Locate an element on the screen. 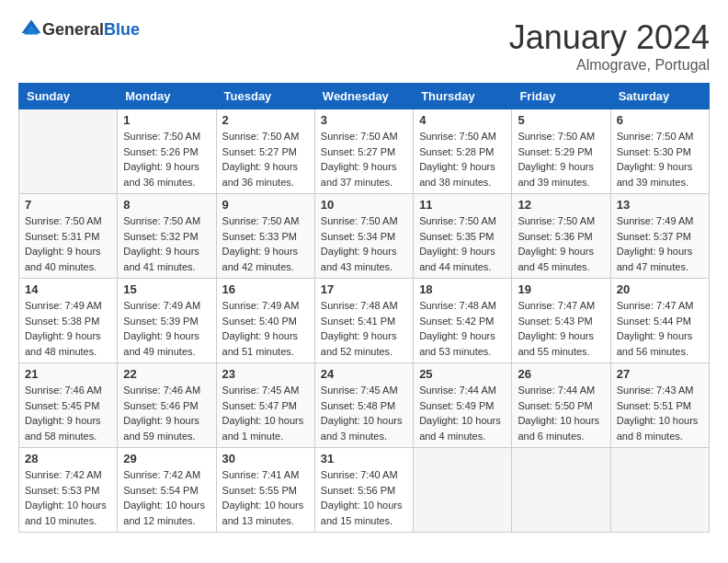 This screenshot has width=728, height=563. day-info: Sunrise: 7:45 AMSunset: 5:47 PMDaylight:… is located at coordinates (266, 413).